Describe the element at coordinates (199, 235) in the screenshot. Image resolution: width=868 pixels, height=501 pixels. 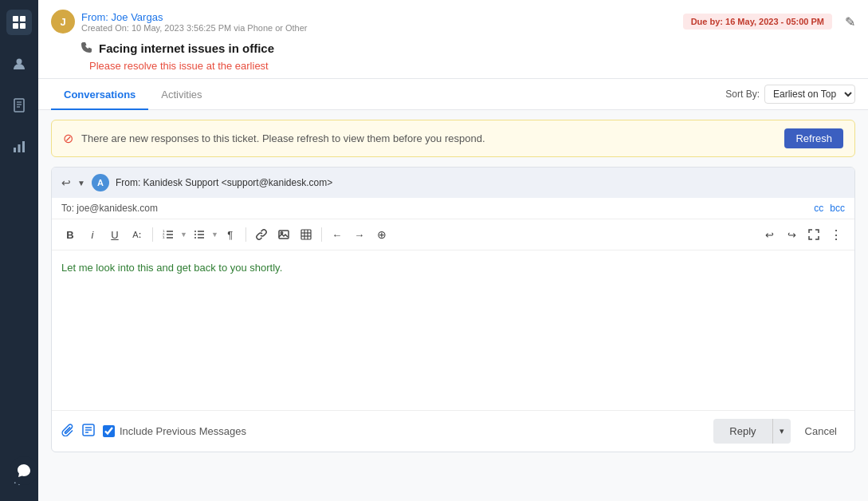
I see `toolbar-unordered-list` at that location.